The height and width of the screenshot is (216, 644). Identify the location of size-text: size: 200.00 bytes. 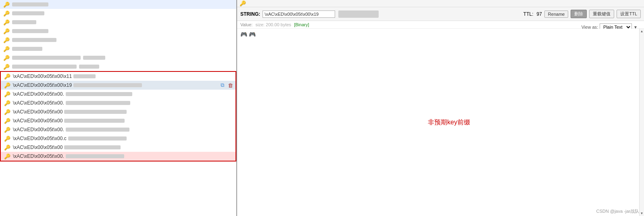
(273, 25).